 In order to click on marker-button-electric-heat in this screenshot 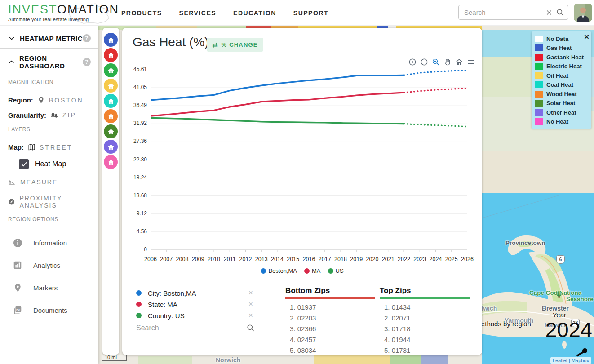, I will do `click(111, 70)`.